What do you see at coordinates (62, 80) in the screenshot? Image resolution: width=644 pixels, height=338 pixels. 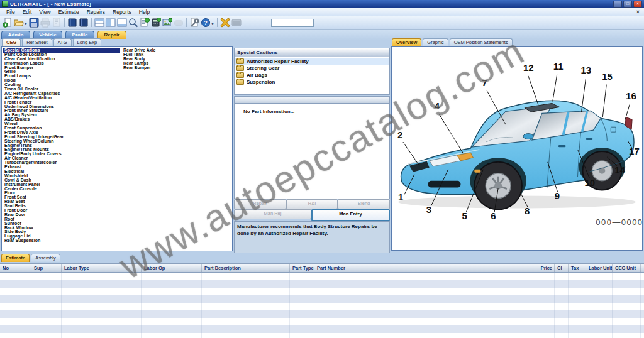 I see `ceg-item-hood: Hood` at bounding box center [62, 80].